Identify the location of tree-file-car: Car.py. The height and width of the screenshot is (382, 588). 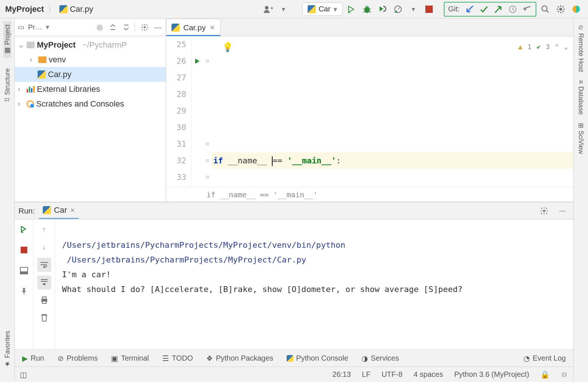
(90, 74).